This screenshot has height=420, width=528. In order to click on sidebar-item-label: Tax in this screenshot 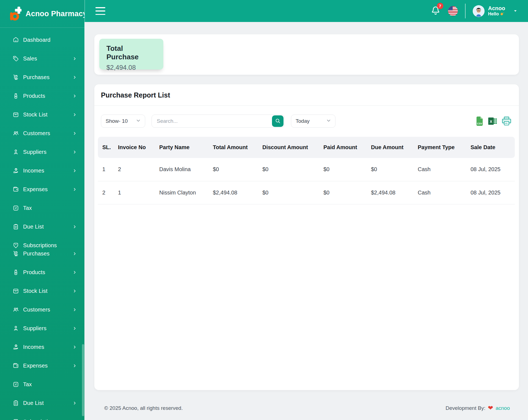, I will do `click(28, 208)`.